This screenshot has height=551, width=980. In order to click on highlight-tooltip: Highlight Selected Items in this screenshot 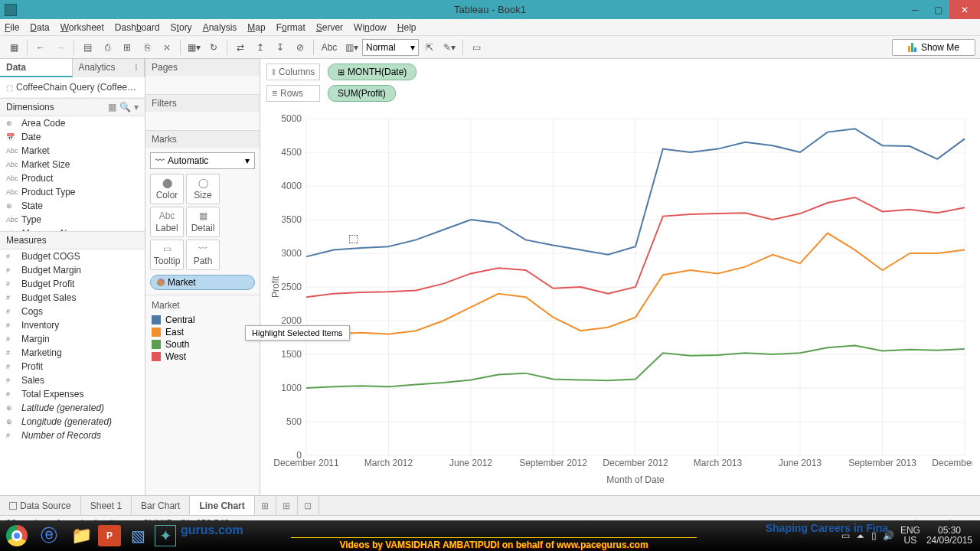, I will do `click(297, 333)`.